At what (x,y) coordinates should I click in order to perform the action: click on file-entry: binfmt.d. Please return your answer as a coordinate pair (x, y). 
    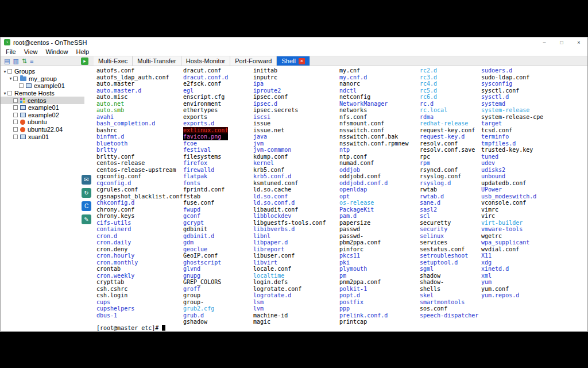
    Looking at the image, I should click on (140, 137).